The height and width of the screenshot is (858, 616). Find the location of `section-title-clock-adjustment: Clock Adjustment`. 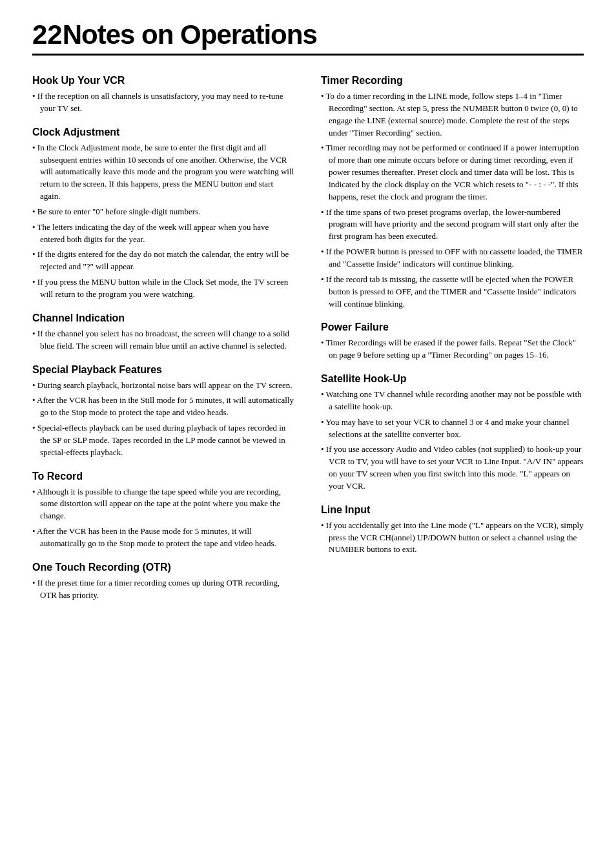

section-title-clock-adjustment: Clock Adjustment is located at coordinates (164, 132).